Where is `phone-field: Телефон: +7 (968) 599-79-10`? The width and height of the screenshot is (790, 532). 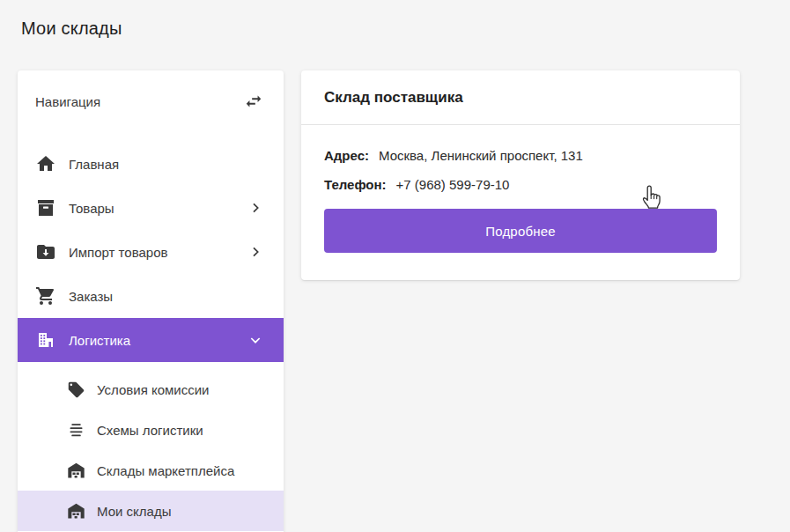 phone-field: Телефон: +7 (968) 599-79-10 is located at coordinates (521, 185).